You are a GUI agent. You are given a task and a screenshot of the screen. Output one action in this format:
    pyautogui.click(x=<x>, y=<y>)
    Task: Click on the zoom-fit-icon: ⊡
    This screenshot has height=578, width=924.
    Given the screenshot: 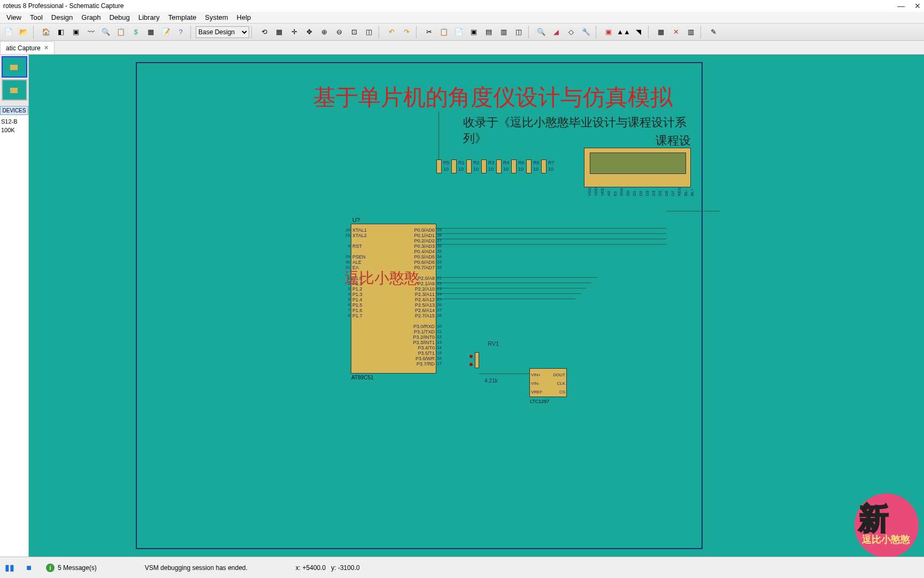 What is the action you would take?
    pyautogui.click(x=354, y=32)
    